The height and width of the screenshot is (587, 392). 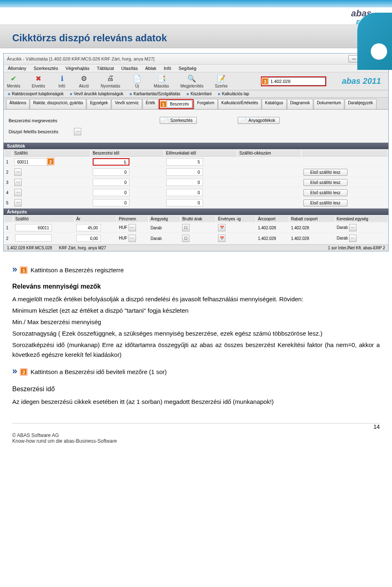 What do you see at coordinates (185, 162) in the screenshot?
I see `prep-time-input: 5` at bounding box center [185, 162].